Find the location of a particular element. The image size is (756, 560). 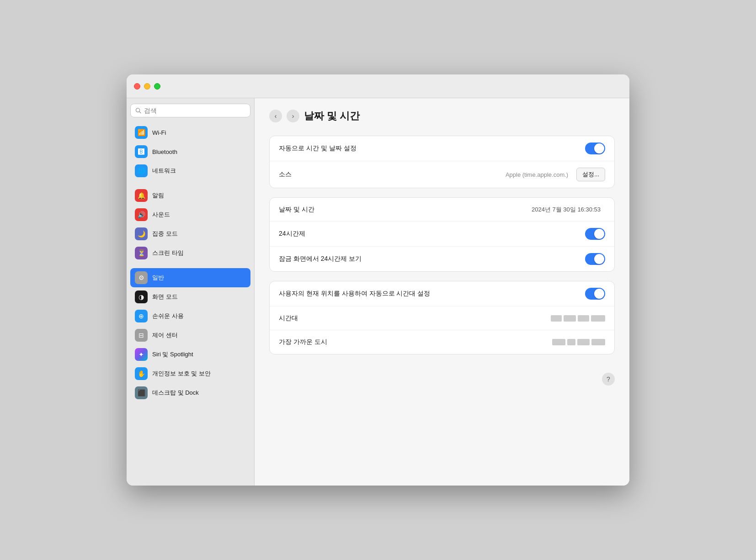

search-input is located at coordinates (195, 111).